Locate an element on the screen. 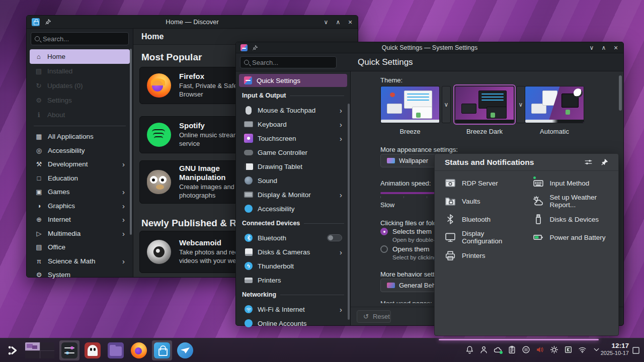  bluetooth-toggle is located at coordinates (335, 238).